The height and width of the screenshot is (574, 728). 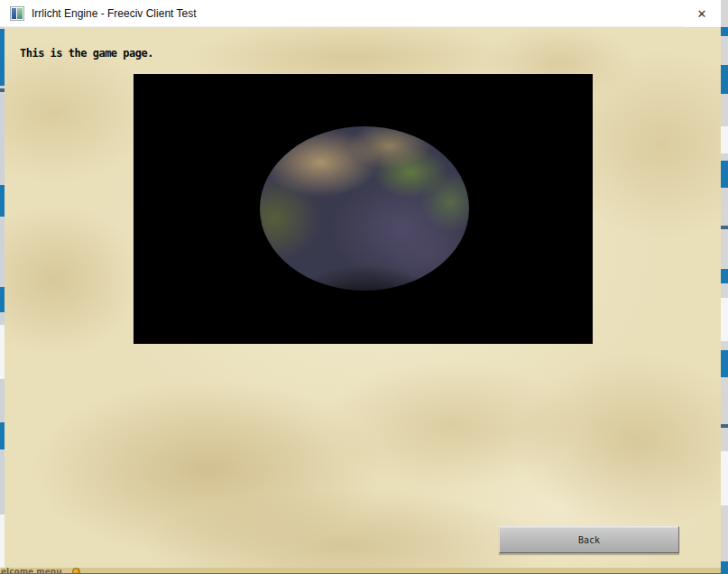 What do you see at coordinates (17, 14) in the screenshot?
I see `irrlicht-app-icon` at bounding box center [17, 14].